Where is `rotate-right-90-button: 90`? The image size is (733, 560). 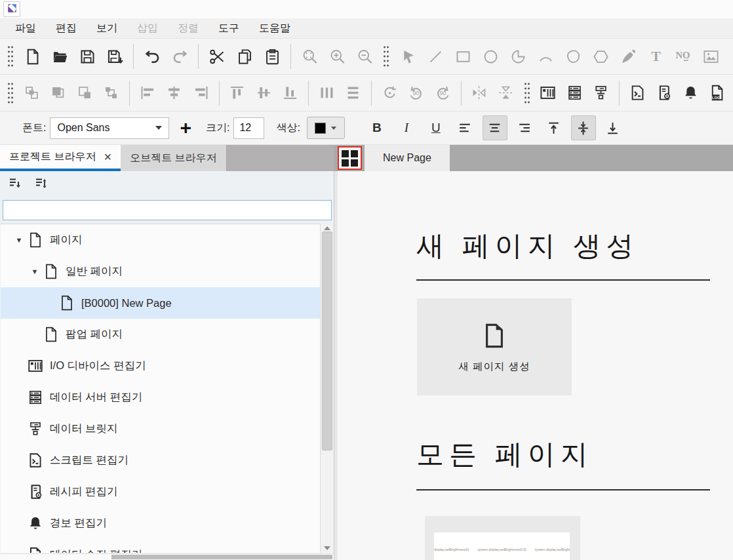 rotate-right-90-button: 90 is located at coordinates (443, 93).